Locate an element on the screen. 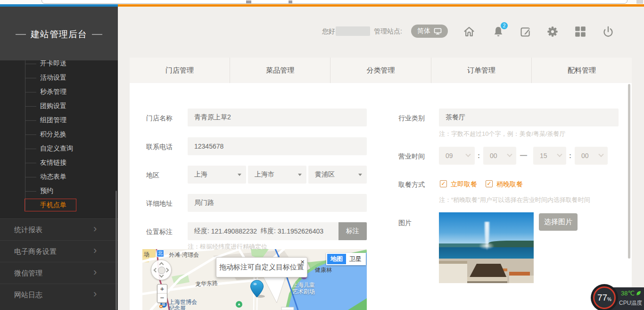 This screenshot has height=310, width=644. time-dash: — is located at coordinates (523, 155).